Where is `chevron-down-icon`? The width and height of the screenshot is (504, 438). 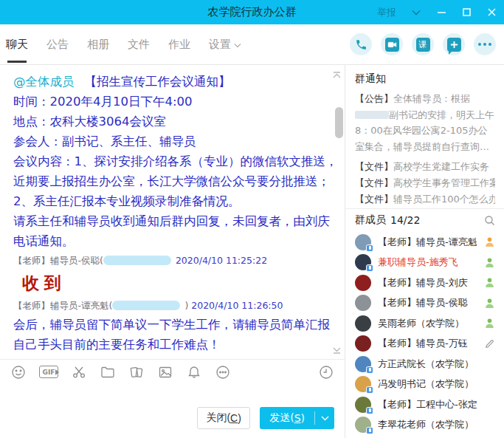 chevron-down-icon is located at coordinates (416, 13).